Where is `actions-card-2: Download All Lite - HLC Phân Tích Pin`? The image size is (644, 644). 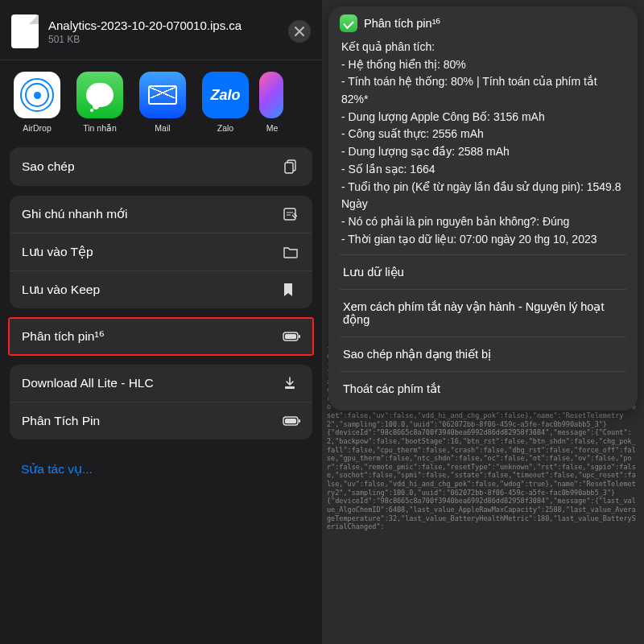 actions-card-2: Download All Lite - HLC Phân Tích Pin is located at coordinates (161, 402).